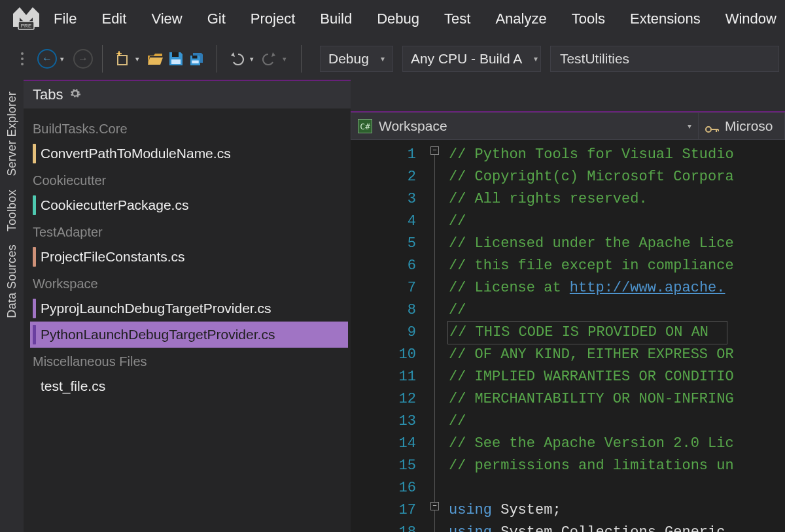 This screenshot has width=785, height=532. What do you see at coordinates (617, 333) in the screenshot?
I see `code-line: // THIS CODE IS PROVIDED ON AN` at bounding box center [617, 333].